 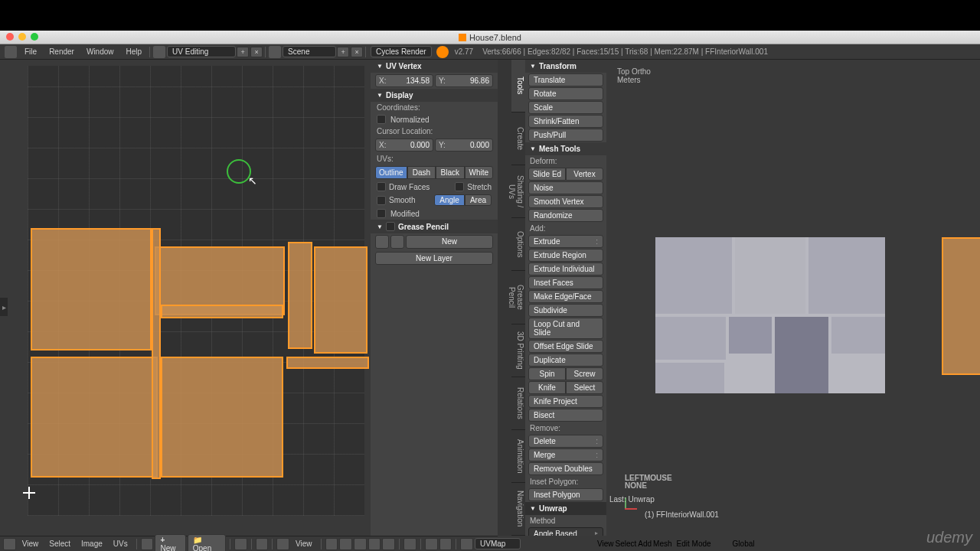 What do you see at coordinates (547, 174) in the screenshot?
I see `slide-edge-button: Slide Ed` at bounding box center [547, 174].